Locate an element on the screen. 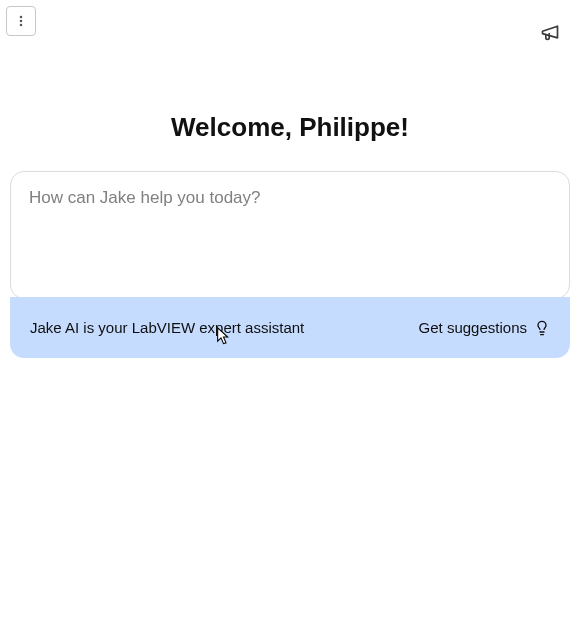  get-suggestions-button: Get suggestions is located at coordinates (484, 328).